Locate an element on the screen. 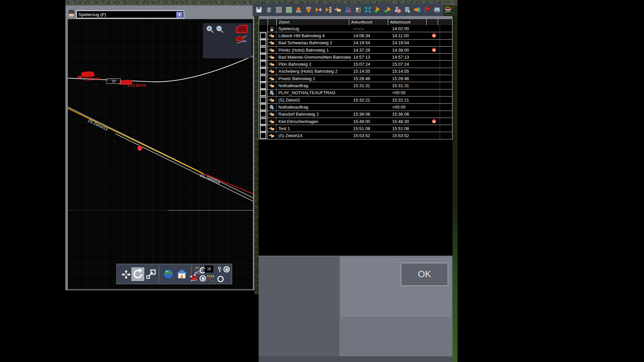 Image resolution: width=644 pixels, height=362 pixels. chevron-down-icon: ▼ is located at coordinates (179, 15).